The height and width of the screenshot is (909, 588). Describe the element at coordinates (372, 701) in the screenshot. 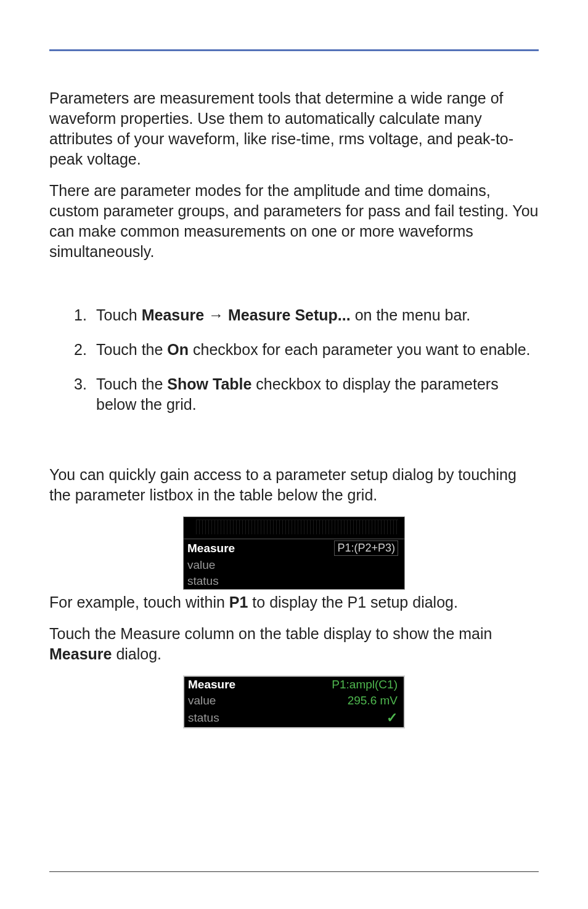

I see `value-readout: 295.6 mV` at that location.